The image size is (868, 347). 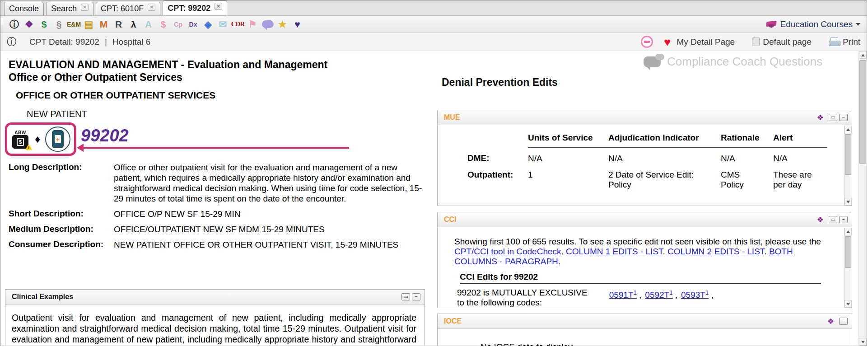 I want to click on email-icon: ✉, so click(x=223, y=24).